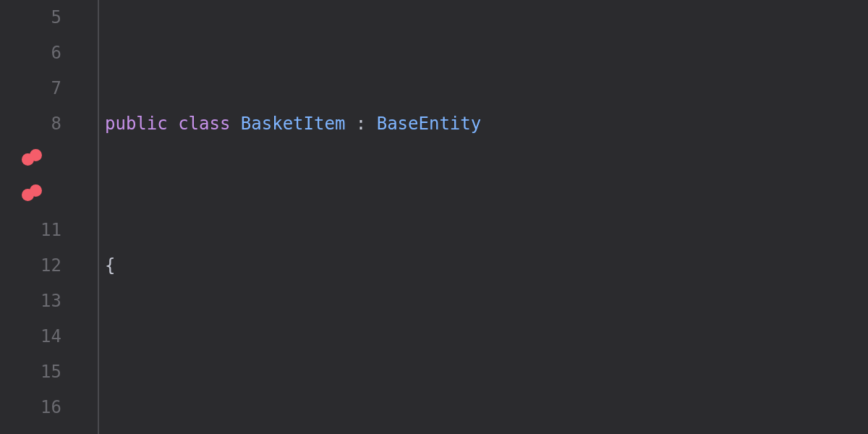  I want to click on line-number: 11, so click(51, 230).